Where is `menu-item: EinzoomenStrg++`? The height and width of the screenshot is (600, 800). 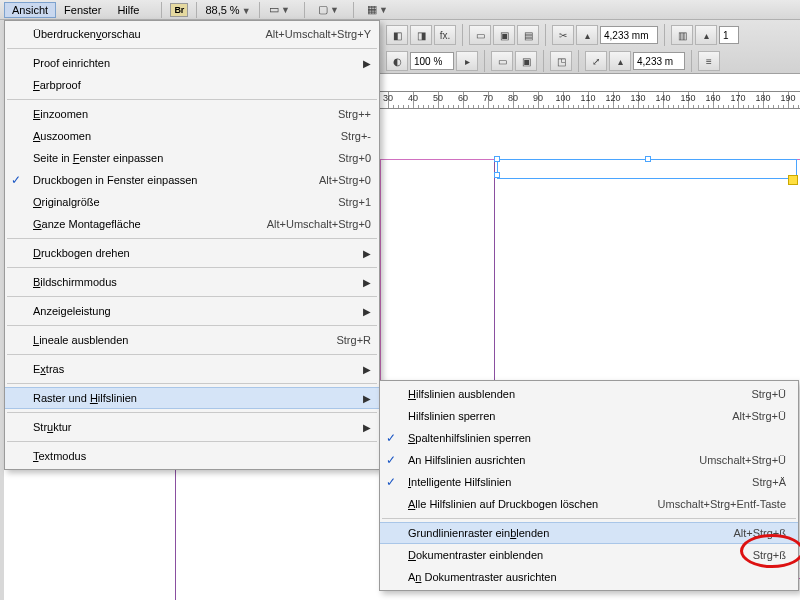
menu-item: EinzoomenStrg++ is located at coordinates (192, 114).